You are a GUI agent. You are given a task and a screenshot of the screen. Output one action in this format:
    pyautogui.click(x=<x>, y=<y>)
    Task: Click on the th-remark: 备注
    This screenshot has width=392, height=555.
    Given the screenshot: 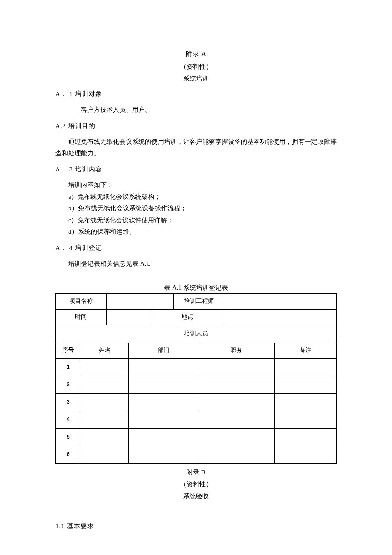 What is the action you would take?
    pyautogui.click(x=305, y=351)
    